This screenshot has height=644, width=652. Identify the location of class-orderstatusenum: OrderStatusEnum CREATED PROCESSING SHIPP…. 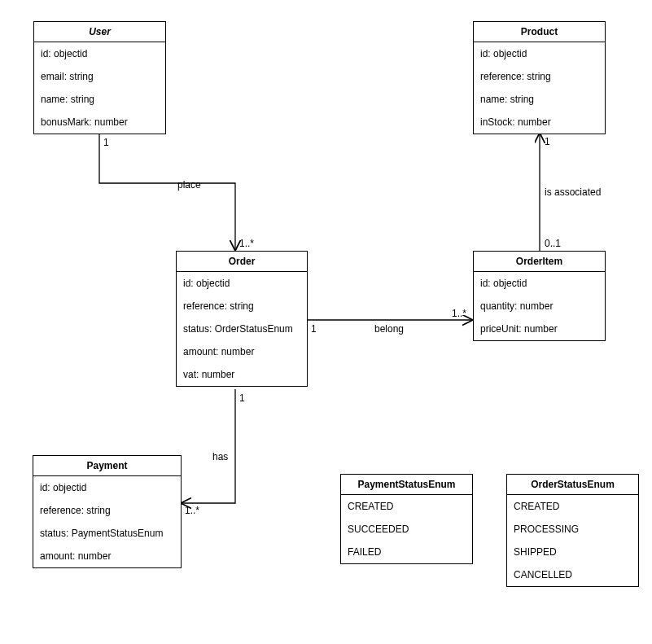
(573, 531).